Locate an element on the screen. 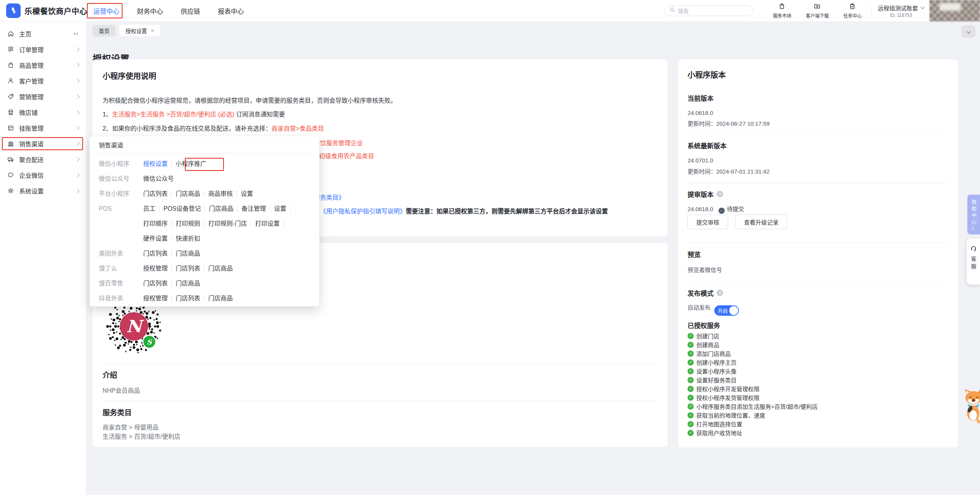 Image resolution: width=980 pixels, height=495 pixels. popup-row-4: 美团外卖门店列表门店商品 is located at coordinates (204, 254).